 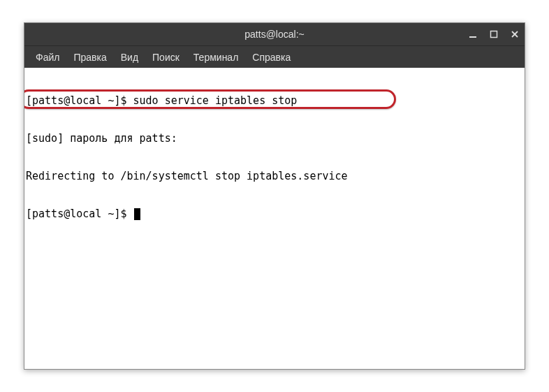 What do you see at coordinates (473, 34) in the screenshot?
I see `minimize-button` at bounding box center [473, 34].